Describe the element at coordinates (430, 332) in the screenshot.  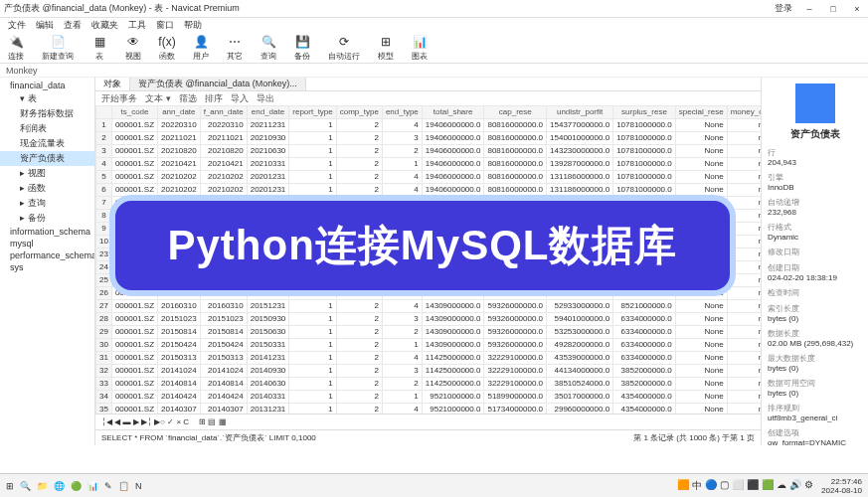
I see `table-row: 29000001.SZ20150814201508142015063012214…` at that location.